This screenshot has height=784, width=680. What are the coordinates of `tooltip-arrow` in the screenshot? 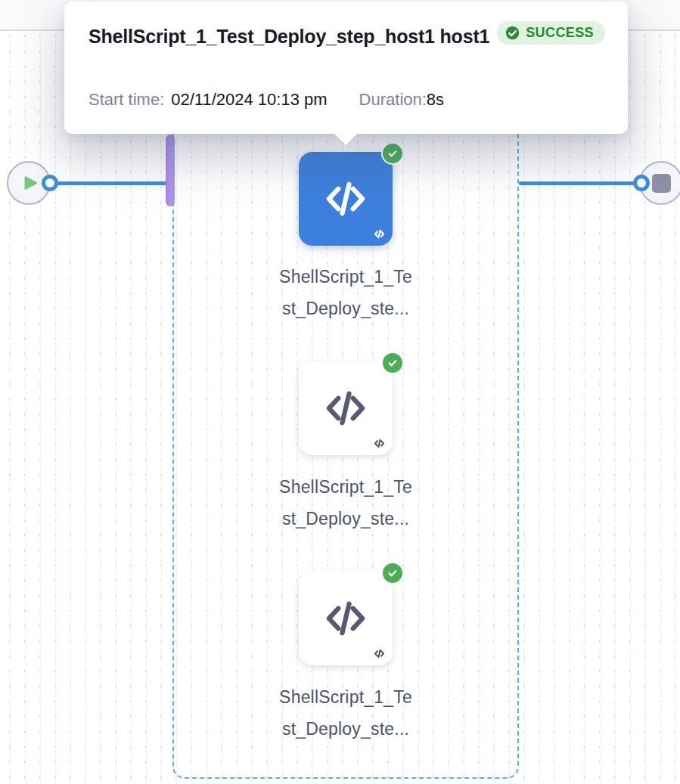 It's located at (346, 139).